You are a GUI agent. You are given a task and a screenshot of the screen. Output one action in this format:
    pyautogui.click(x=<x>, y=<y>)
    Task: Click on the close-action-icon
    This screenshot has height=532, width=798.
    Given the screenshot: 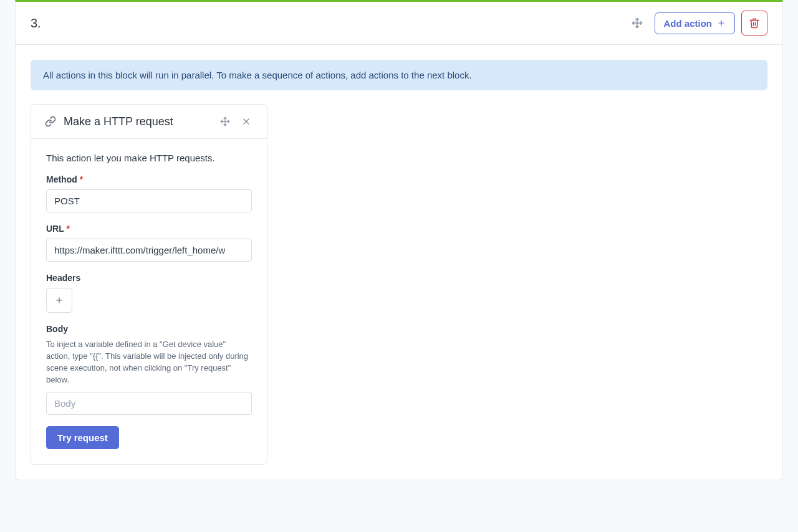 What is the action you would take?
    pyautogui.click(x=246, y=121)
    